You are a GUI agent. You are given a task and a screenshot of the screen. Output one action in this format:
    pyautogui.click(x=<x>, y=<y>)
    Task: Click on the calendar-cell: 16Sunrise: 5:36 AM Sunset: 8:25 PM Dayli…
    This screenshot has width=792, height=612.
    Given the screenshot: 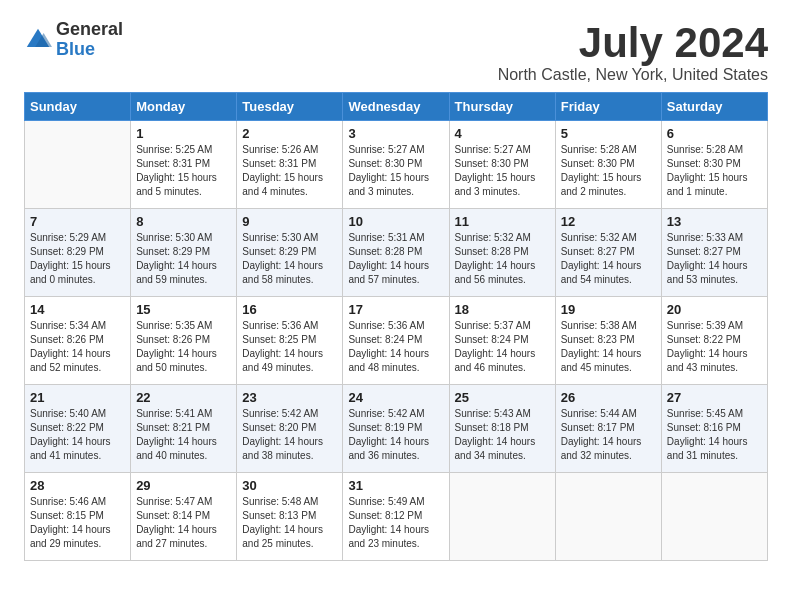 What is the action you would take?
    pyautogui.click(x=290, y=341)
    